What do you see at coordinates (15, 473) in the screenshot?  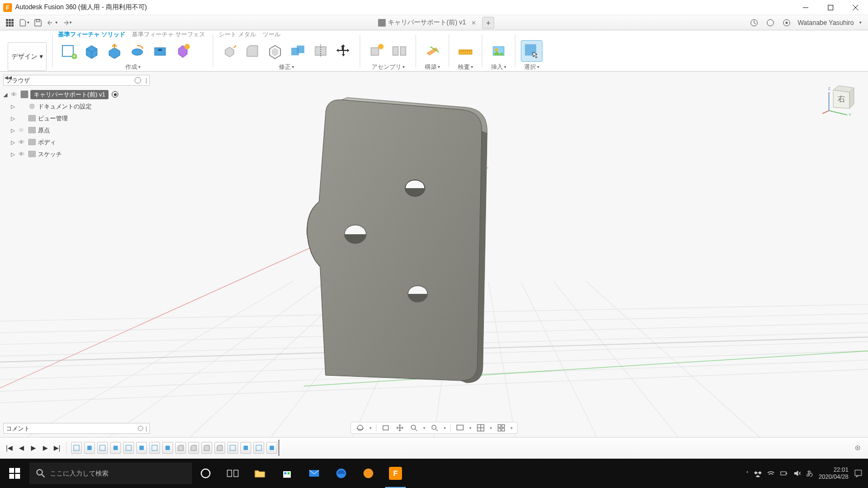 I see `start-button` at bounding box center [15, 473].